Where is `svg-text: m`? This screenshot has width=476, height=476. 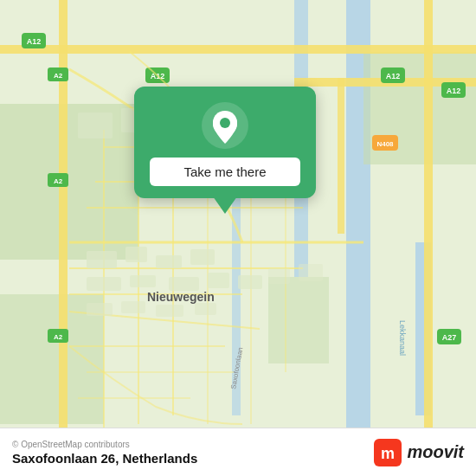 svg-text: m is located at coordinates (388, 453).